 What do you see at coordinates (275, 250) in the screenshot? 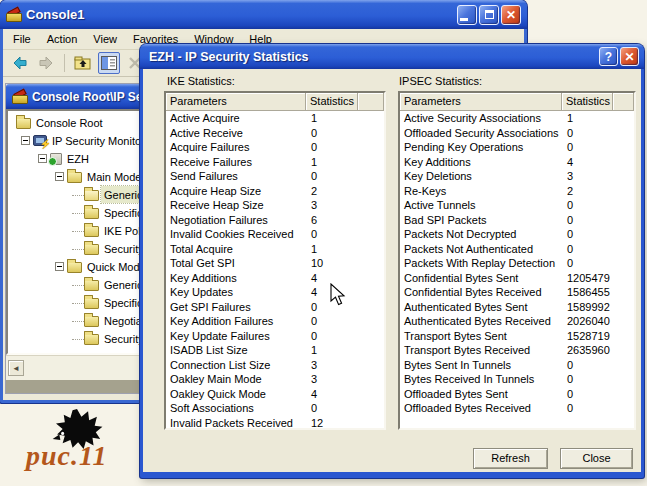
I see `table-row: Total Acquire1` at bounding box center [275, 250].